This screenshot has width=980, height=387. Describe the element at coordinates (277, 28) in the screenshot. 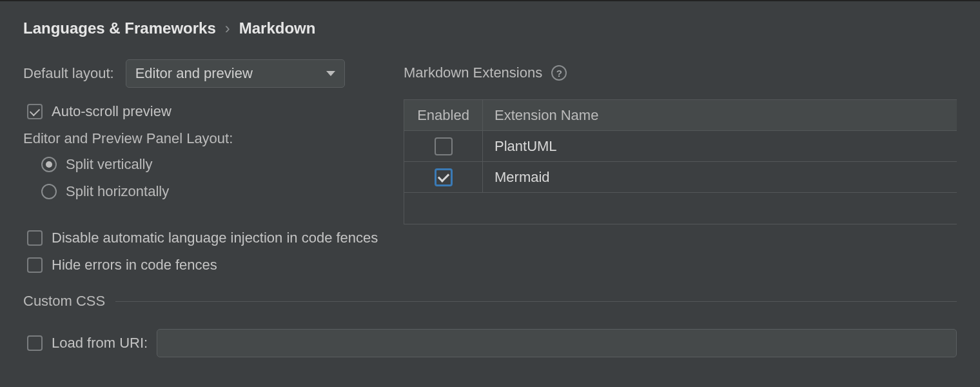

I see `breadcrumb-current: Markdown` at that location.